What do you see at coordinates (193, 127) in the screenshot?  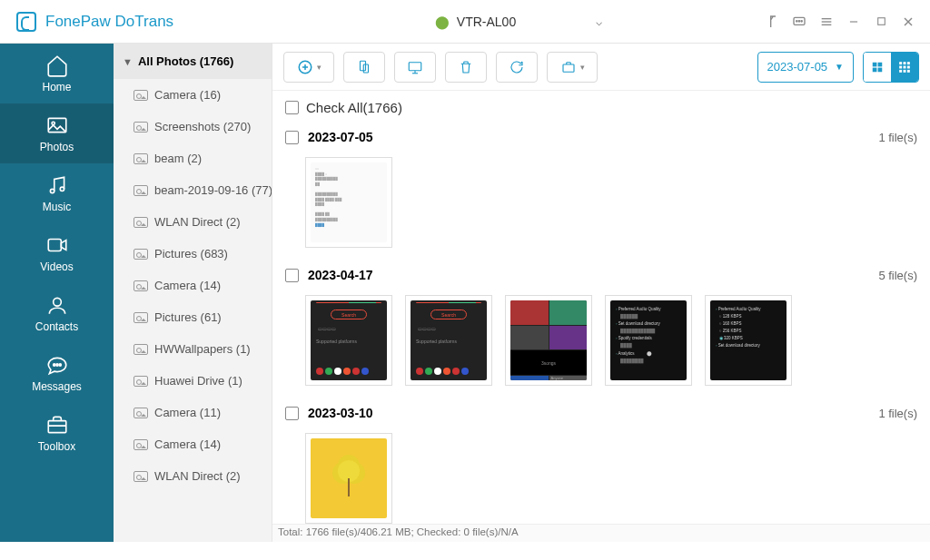 I see `tree-item: Screenshots (270)` at bounding box center [193, 127].